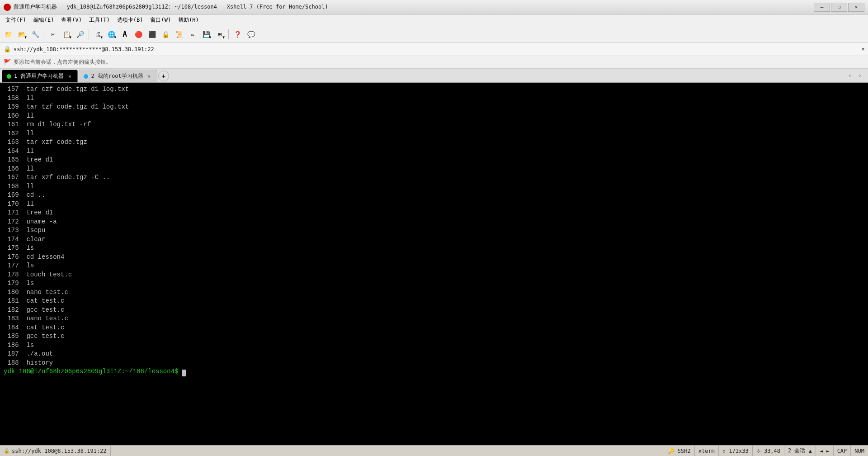  I want to click on terminal-line: 187 ./a.out, so click(28, 354).